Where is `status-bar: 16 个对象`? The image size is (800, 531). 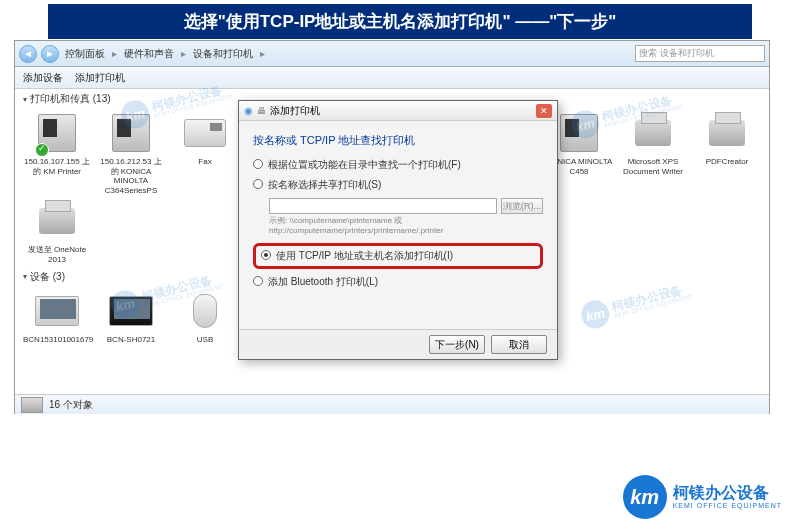
status-bar: 16 个对象 is located at coordinates (392, 404).